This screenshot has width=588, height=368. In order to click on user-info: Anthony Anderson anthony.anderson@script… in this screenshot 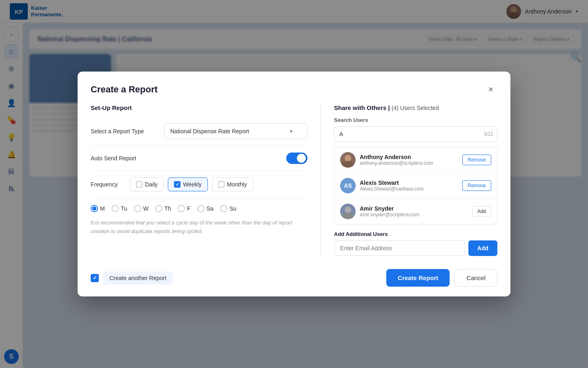, I will do `click(409, 160)`.